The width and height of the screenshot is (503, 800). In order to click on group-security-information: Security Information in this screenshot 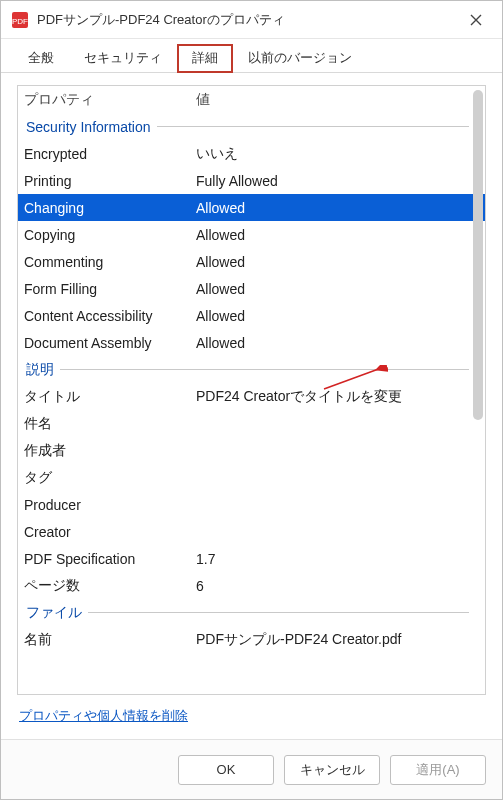, I will do `click(252, 126)`.